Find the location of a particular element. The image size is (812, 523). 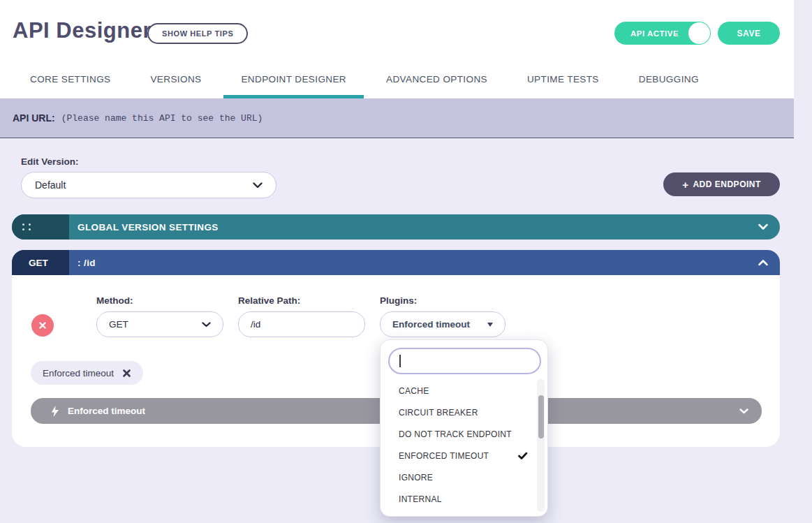

endpoint-method-badge: GET is located at coordinates (40, 263).